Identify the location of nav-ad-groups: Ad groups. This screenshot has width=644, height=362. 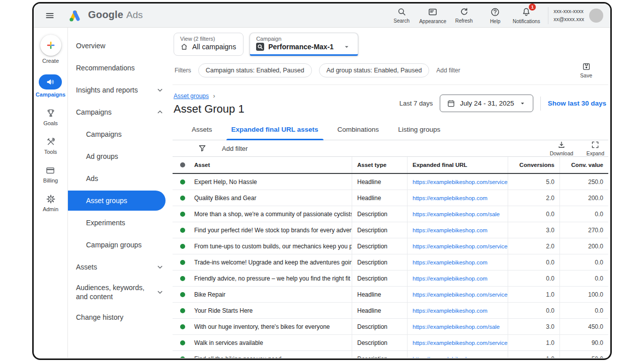
(120, 156).